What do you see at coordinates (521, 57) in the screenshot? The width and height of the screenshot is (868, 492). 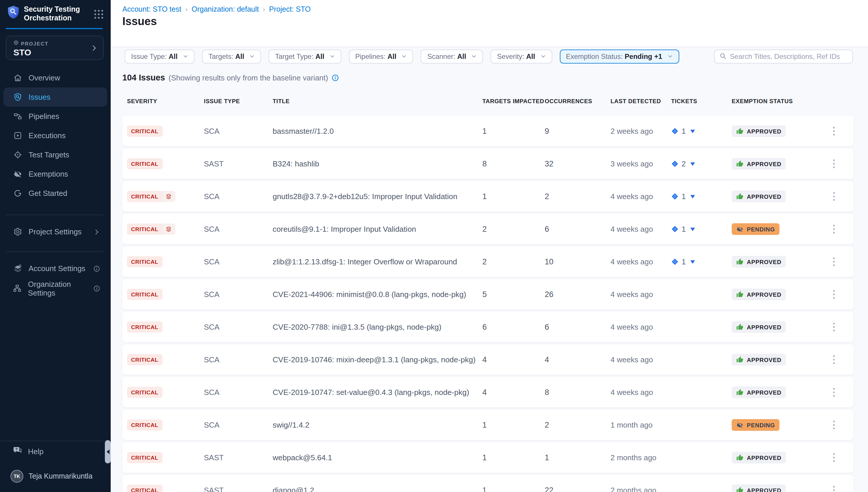 I see `filter-severity: Severity: All` at bounding box center [521, 57].